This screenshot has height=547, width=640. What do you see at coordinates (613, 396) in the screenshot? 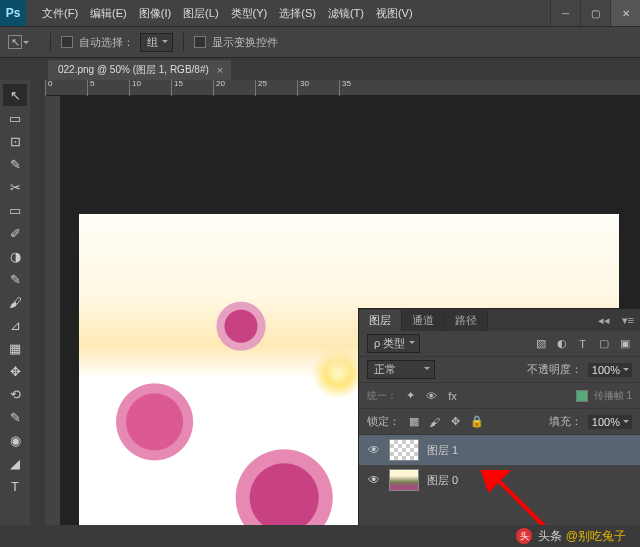
I see `propagate-label: 传播帧 1` at bounding box center [613, 396].